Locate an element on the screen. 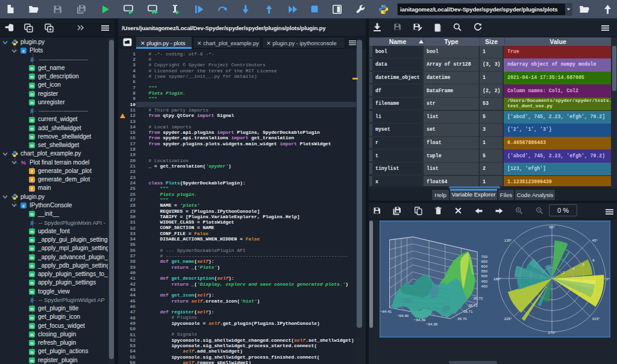  svg-text: 45° is located at coordinates (595, 240).